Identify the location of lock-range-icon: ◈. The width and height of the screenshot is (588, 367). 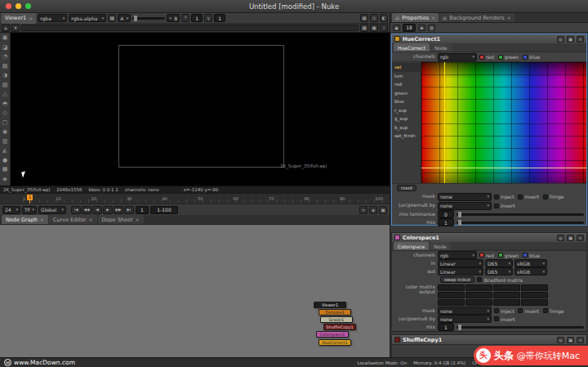
(373, 210).